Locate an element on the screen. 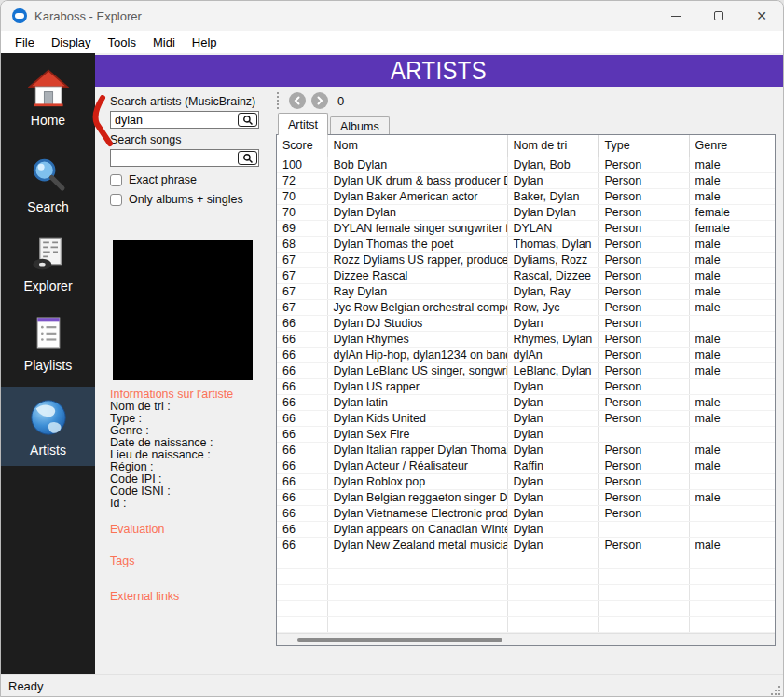 The image size is (784, 697). menu-tools: Tools is located at coordinates (122, 43).